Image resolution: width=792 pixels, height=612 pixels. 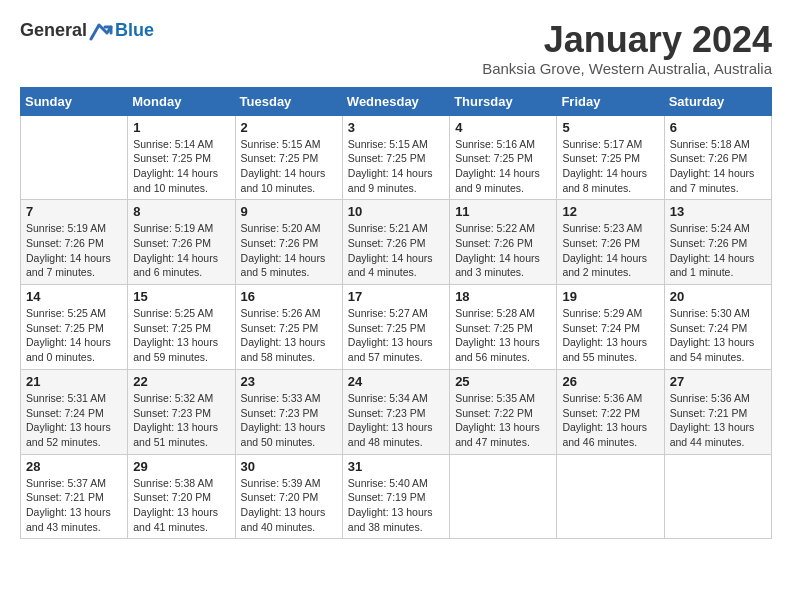 What do you see at coordinates (289, 128) in the screenshot?
I see `day-number: 2` at bounding box center [289, 128].